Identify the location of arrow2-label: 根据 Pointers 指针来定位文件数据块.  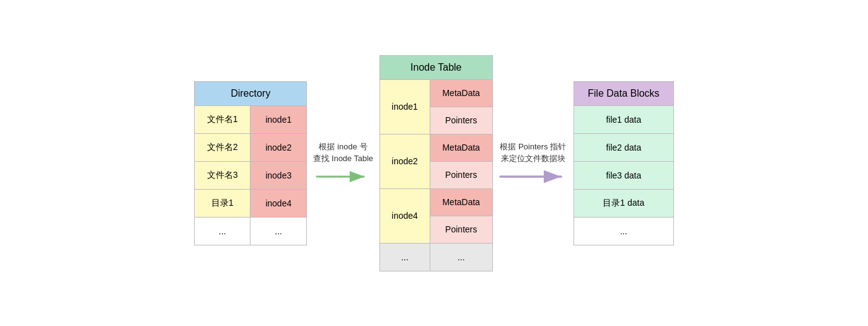
(533, 152).